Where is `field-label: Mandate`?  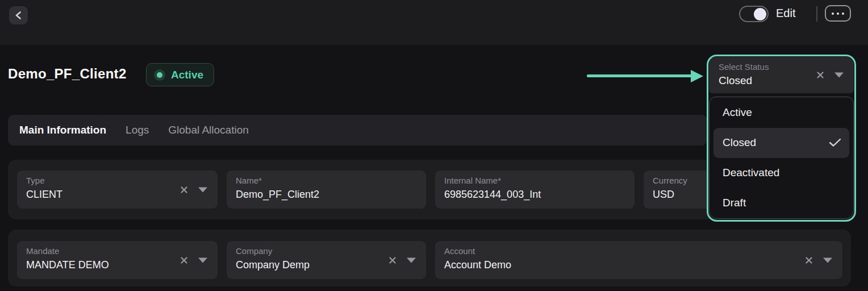
field-label: Mandate is located at coordinates (43, 251).